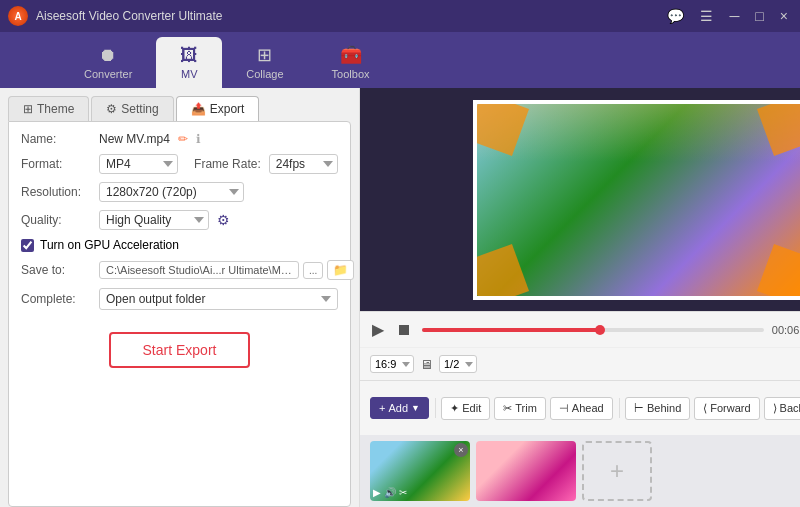  I want to click on resolution-row: Resolution: 1280x720 (720p), so click(180, 192).